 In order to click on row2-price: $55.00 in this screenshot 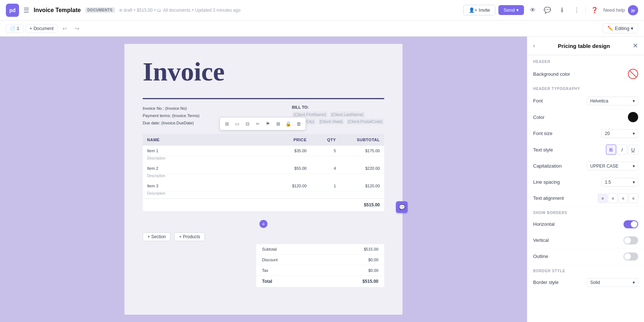, I will do `click(289, 168)`.